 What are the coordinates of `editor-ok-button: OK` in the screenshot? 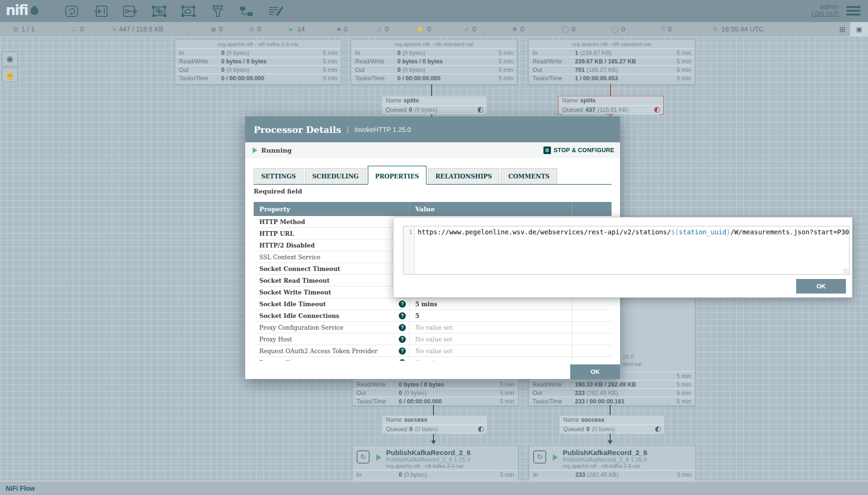 It's located at (821, 286).